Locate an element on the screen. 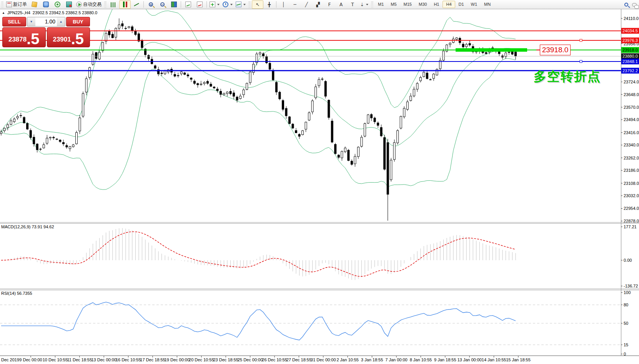 This screenshot has height=364, width=639. svg-text: 20 Dec 10:55 is located at coordinates (201, 360).